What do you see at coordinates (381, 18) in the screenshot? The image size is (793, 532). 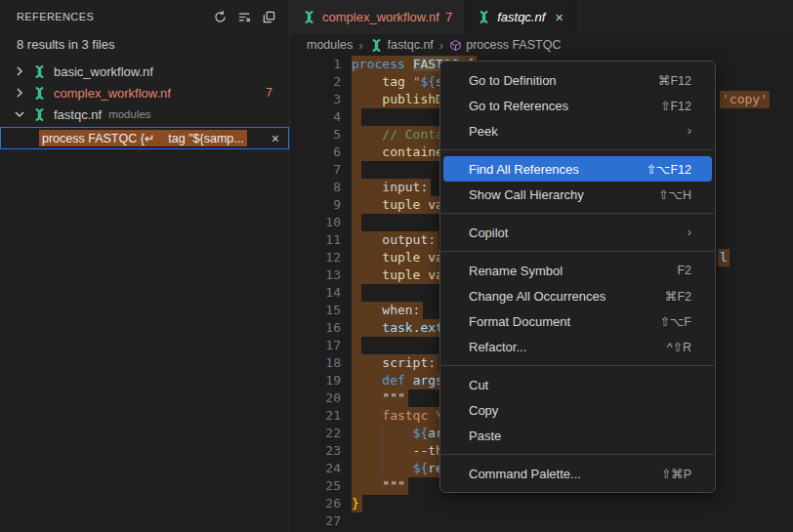 I see `tab-label: complex_workflow.nf` at bounding box center [381, 18].